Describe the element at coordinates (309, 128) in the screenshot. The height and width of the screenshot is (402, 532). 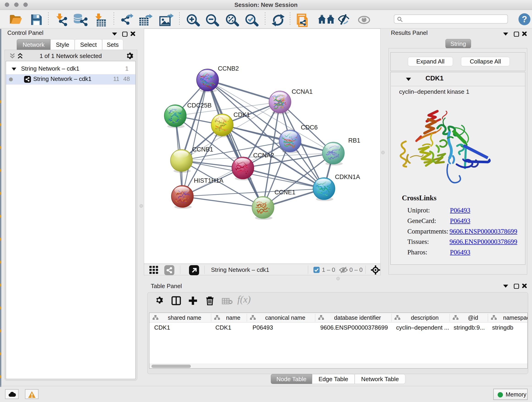
I see `svg-text: CDC6` at that location.